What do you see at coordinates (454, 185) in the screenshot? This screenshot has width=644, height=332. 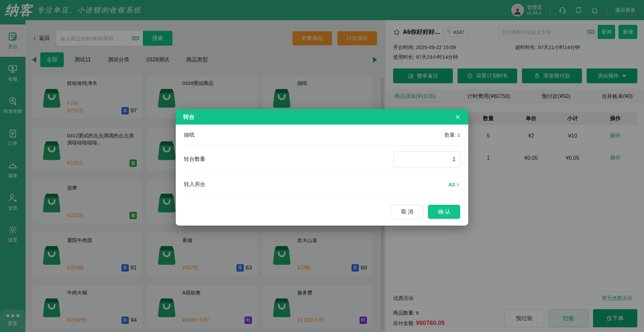 I see `target-table-selector: A2` at bounding box center [454, 185].